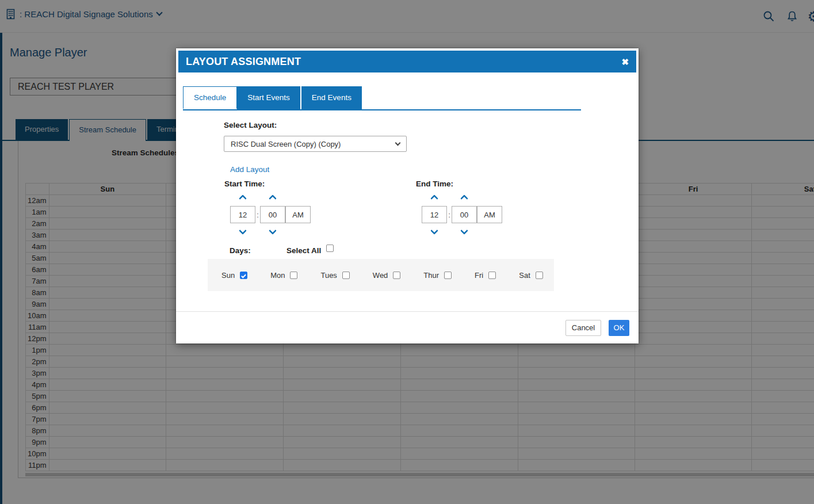 The width and height of the screenshot is (814, 504). Describe the element at coordinates (284, 275) in the screenshot. I see `day-option-mon: Mon` at that location.